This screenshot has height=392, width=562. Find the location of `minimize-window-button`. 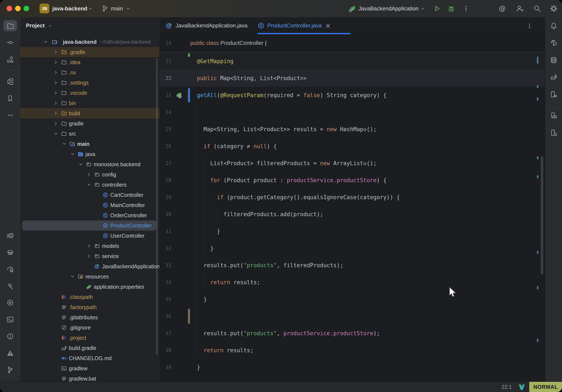

minimize-window-button is located at coordinates (18, 8).